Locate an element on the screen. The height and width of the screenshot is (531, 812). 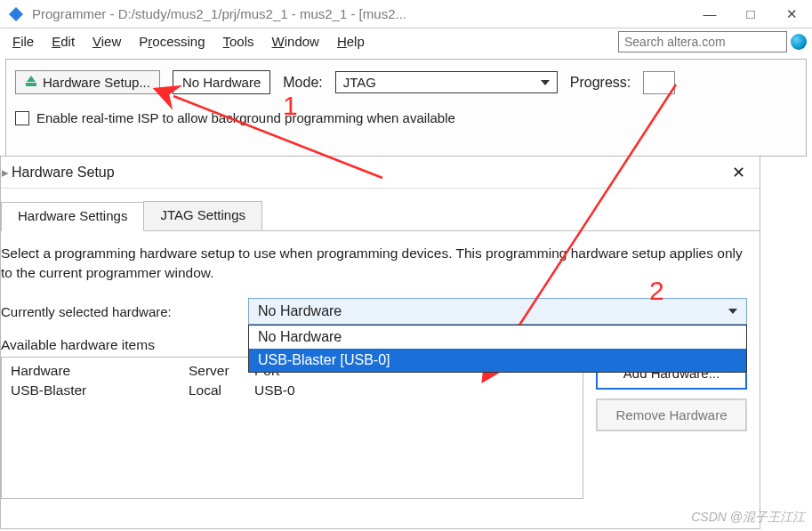
enable-isp-label: Enable real-time ISP to allow background… is located at coordinates (245, 117).